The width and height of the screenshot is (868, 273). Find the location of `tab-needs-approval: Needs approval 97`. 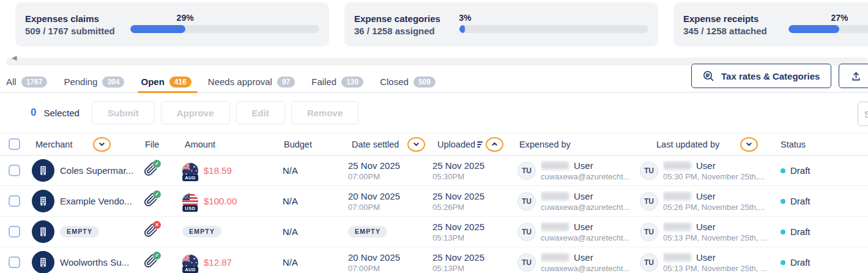

tab-needs-approval: Needs approval 97 is located at coordinates (251, 82).